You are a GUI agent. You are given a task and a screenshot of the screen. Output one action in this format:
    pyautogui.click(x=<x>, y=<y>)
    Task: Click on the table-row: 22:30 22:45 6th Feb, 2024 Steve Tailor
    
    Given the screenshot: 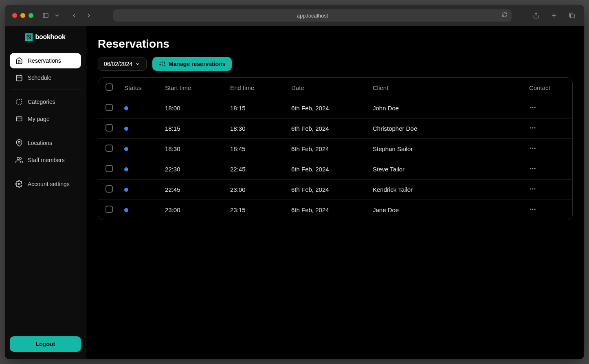 What is the action you would take?
    pyautogui.click(x=335, y=169)
    